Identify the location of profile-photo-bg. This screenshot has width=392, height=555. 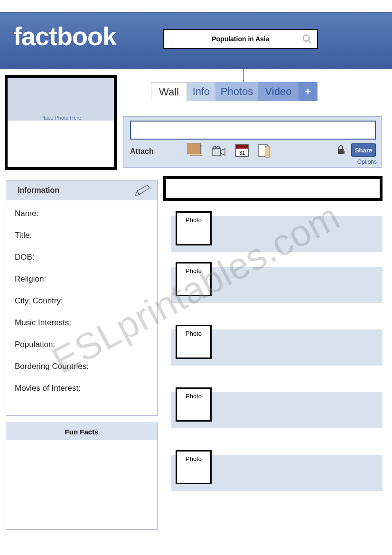
(61, 99).